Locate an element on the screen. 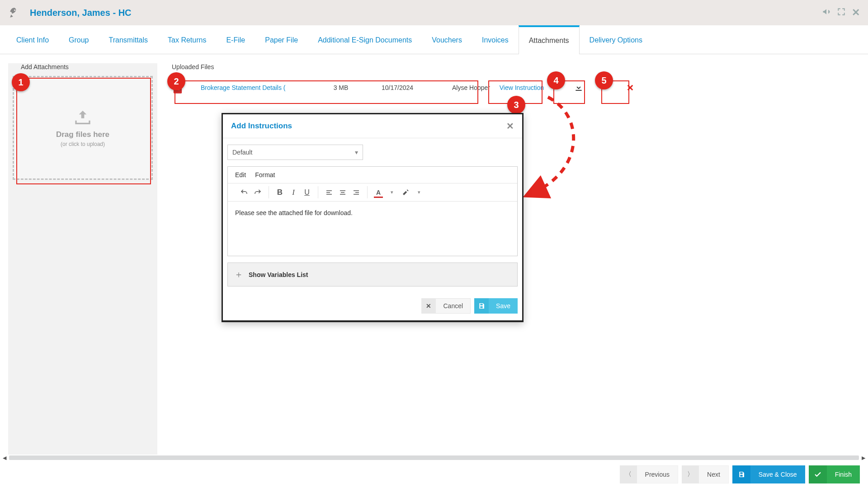 The height and width of the screenshot is (488, 868). tab-transmittals: Transmittals is located at coordinates (128, 40).